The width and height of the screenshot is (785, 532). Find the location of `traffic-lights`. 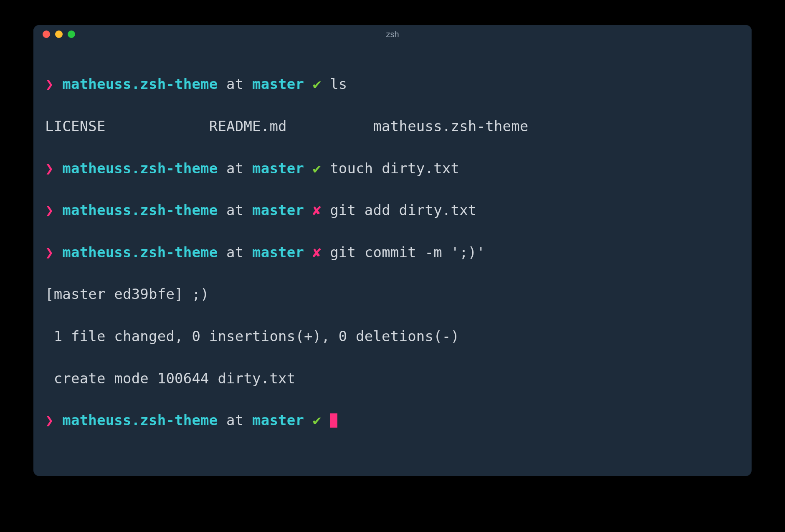

traffic-lights is located at coordinates (54, 34).